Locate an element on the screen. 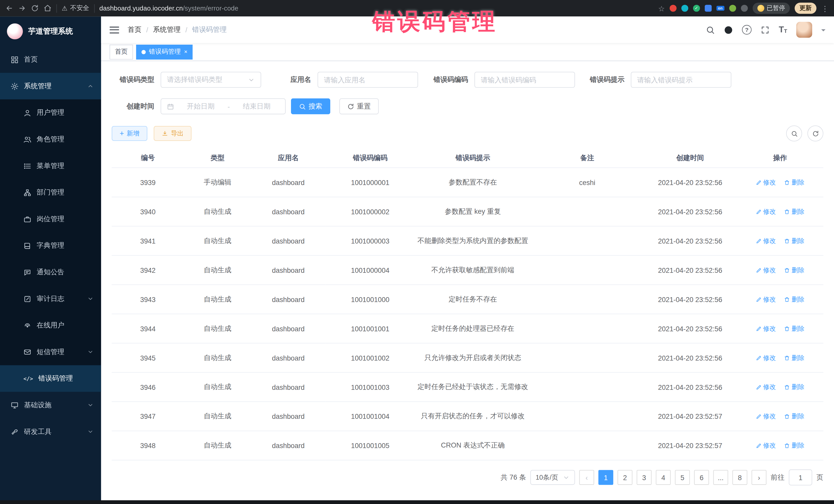  sidebar-item-menu-management: 菜单管理 is located at coordinates (51, 166).